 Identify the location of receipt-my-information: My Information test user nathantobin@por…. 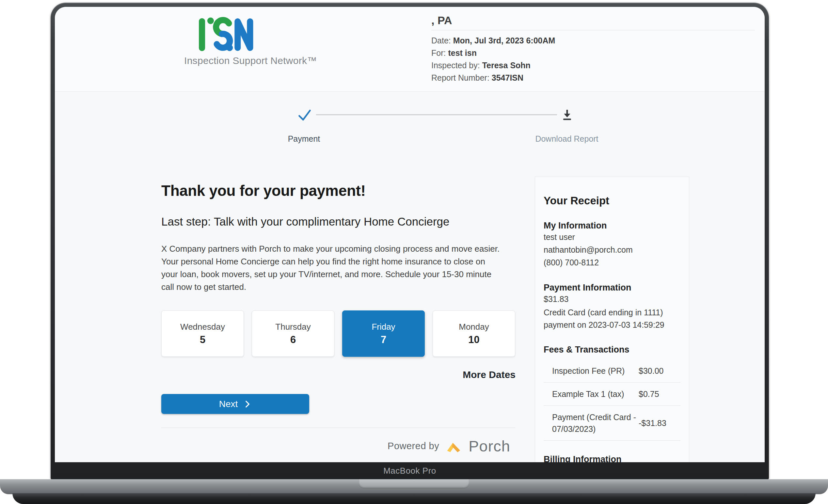
(612, 245).